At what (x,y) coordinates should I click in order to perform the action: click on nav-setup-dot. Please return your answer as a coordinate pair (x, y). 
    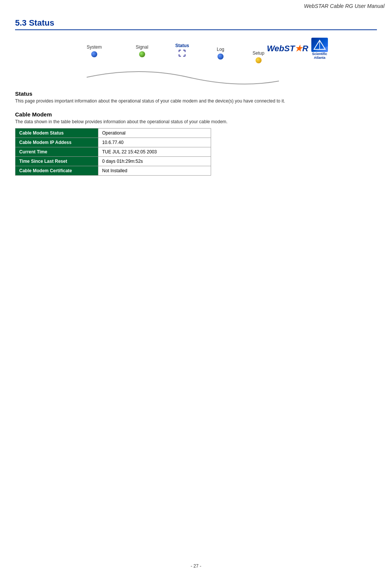
    Looking at the image, I should click on (259, 60).